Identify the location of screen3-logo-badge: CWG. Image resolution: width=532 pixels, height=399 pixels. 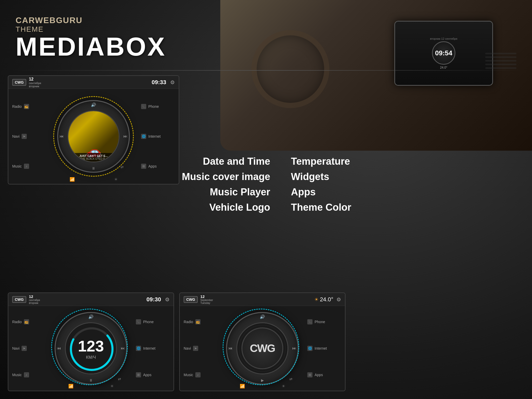
(191, 300).